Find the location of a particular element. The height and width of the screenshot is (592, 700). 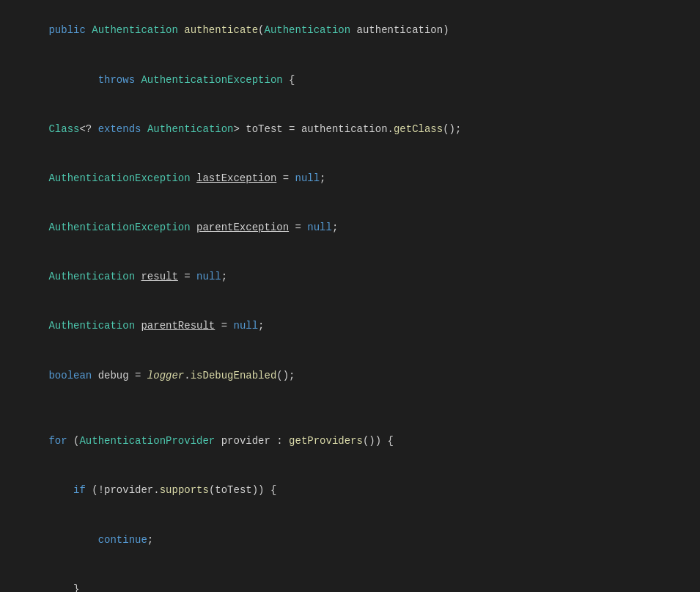

code-text: public Authentication authenticate(Authe… is located at coordinates (230, 31).